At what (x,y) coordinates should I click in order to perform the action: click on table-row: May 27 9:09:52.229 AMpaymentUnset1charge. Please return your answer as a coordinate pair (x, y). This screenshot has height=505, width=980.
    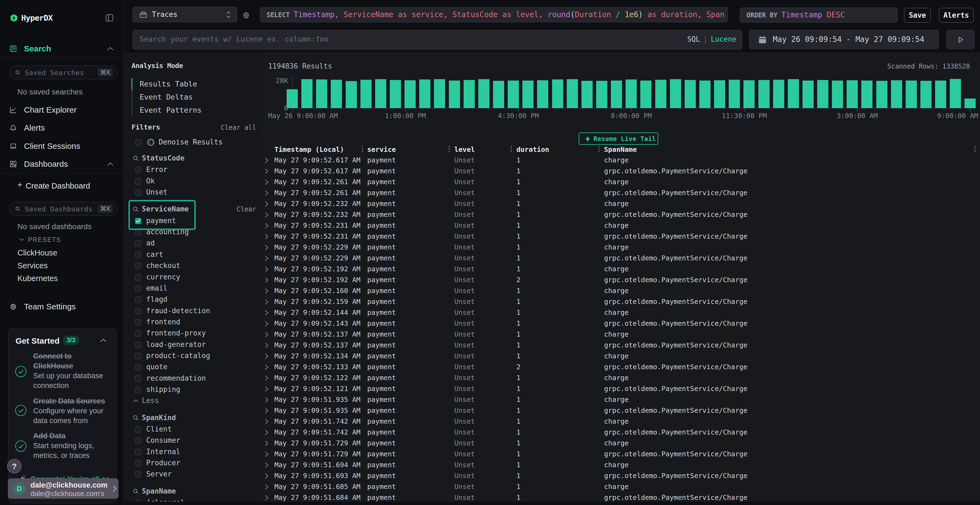
    Looking at the image, I should click on (622, 248).